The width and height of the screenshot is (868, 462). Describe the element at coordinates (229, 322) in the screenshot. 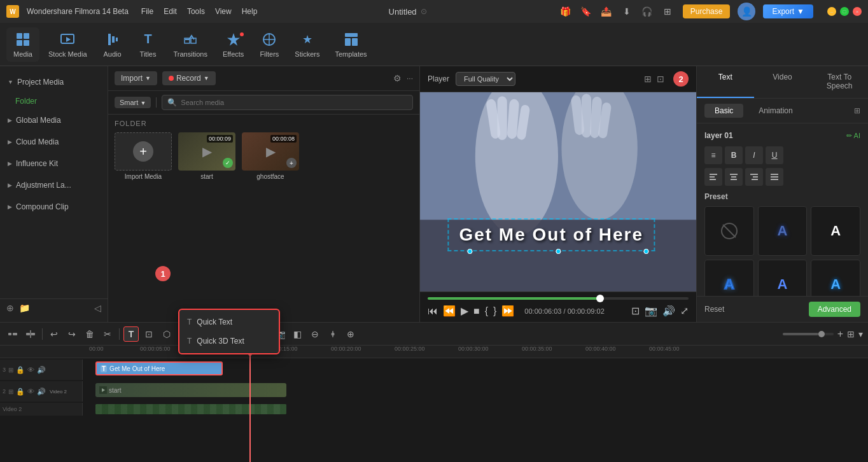

I see `quick-text-item: T Quick Text` at that location.